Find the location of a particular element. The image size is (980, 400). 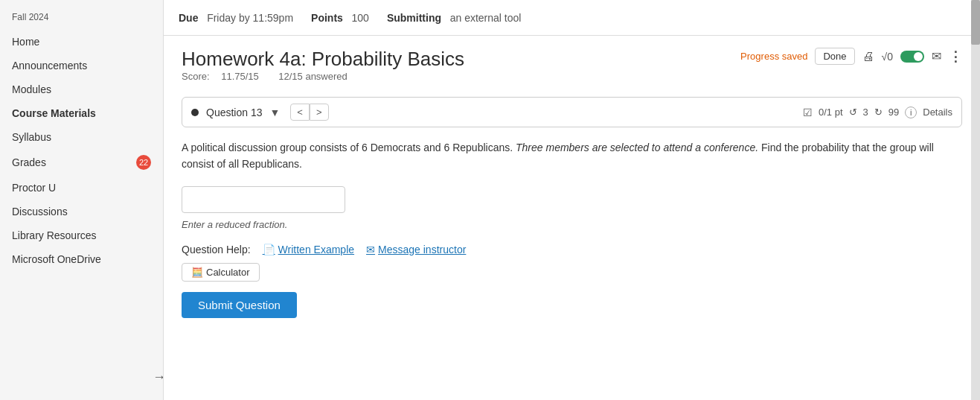

sidebar-item-label: Home is located at coordinates (25, 42).